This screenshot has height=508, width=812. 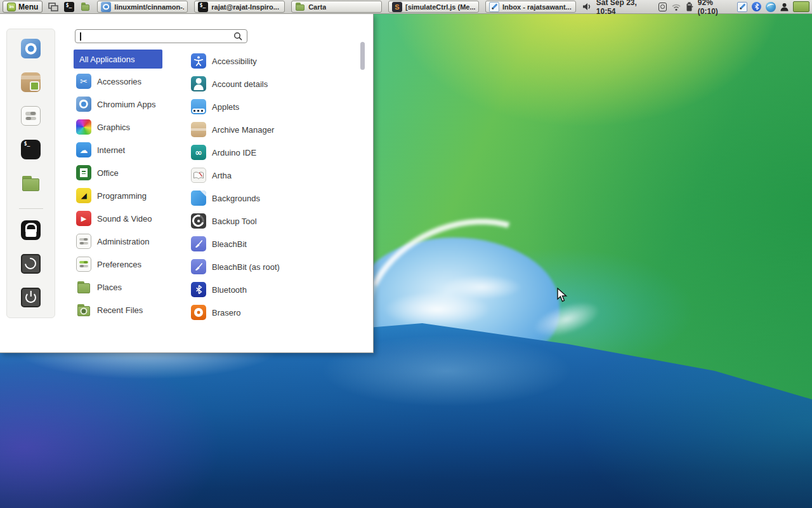 I want to click on window-button-label: [simulateCtrl.js (Me..., so click(x=440, y=7).